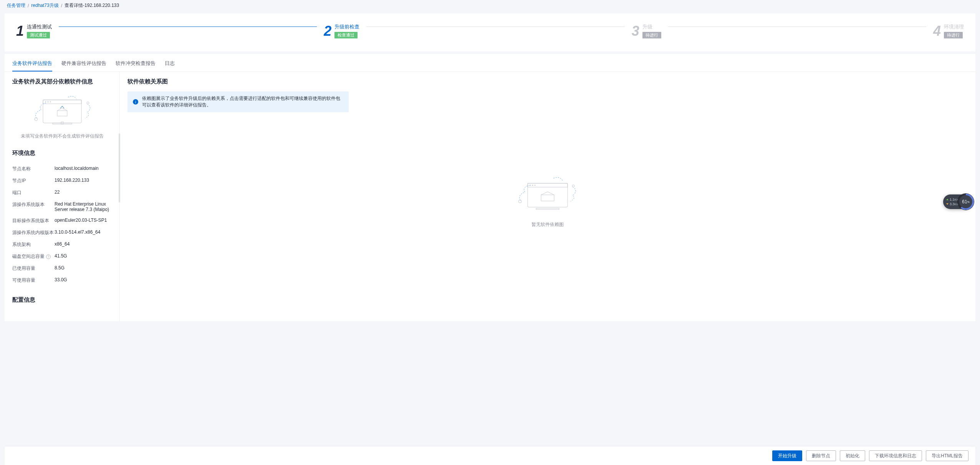 The image size is (980, 465). Describe the element at coordinates (62, 111) in the screenshot. I see `empty-software-illustration` at that location.